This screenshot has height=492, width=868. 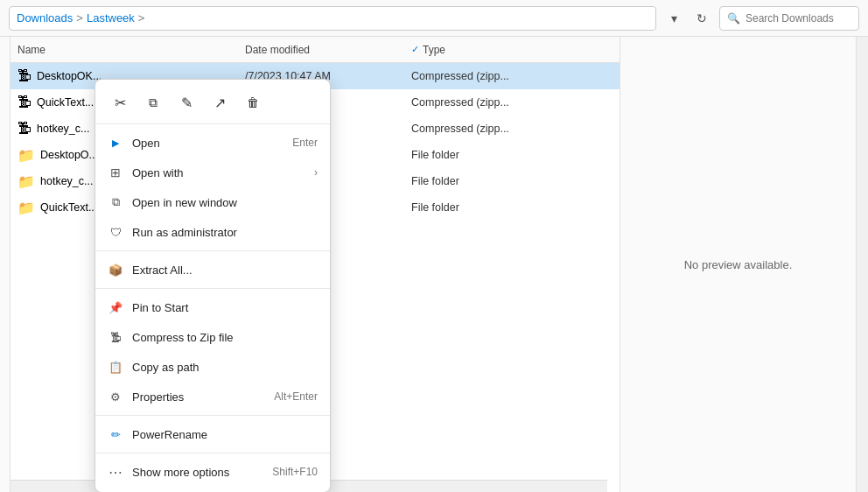 What do you see at coordinates (153, 102) in the screenshot?
I see `ctx-tool-copy-img` at bounding box center [153, 102].